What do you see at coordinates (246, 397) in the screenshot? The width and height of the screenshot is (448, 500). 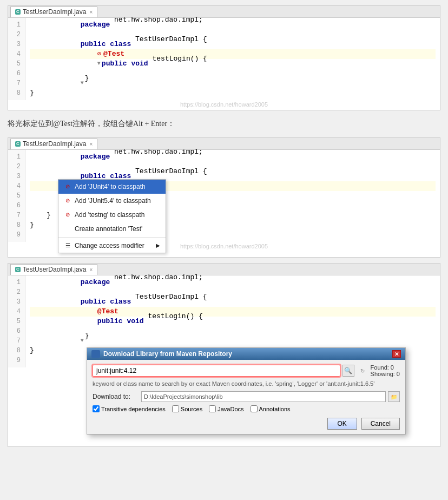 I see `download-to-row: Download to: D:\IdeaProjects\simonshop\l…` at bounding box center [246, 397].